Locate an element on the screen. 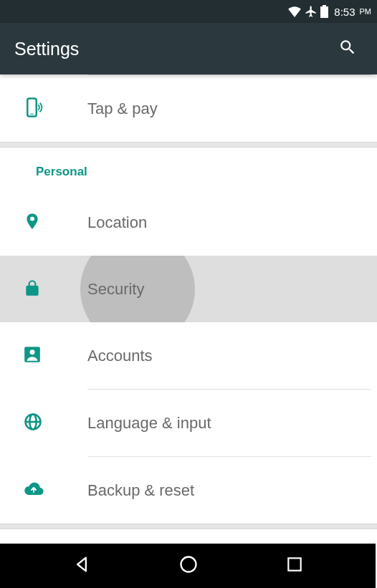  settings-item-security: Security is located at coordinates (188, 289).